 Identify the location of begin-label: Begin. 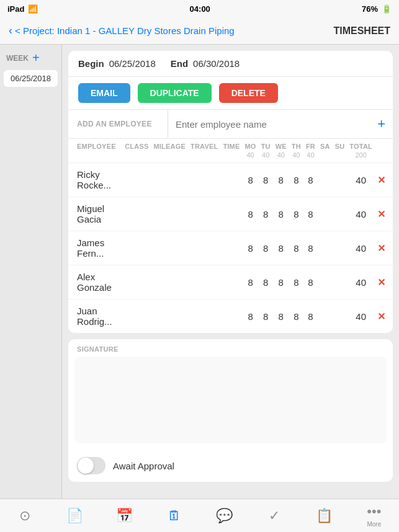
(91, 63).